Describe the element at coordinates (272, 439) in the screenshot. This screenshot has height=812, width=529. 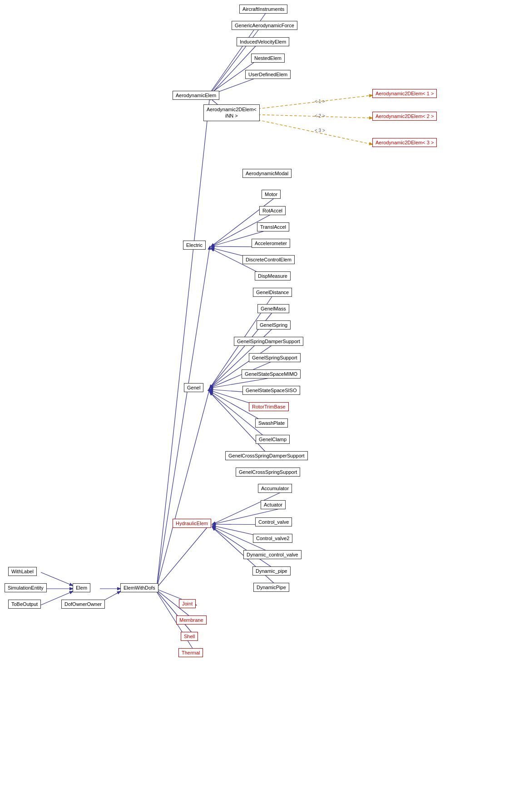
I see `node-GenelClamp: GenelClamp` at that location.